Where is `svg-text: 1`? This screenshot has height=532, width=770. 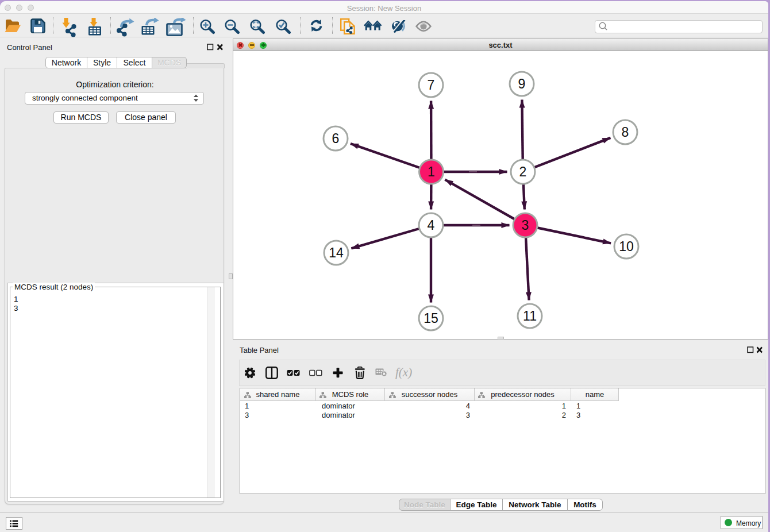
svg-text: 1 is located at coordinates (431, 172).